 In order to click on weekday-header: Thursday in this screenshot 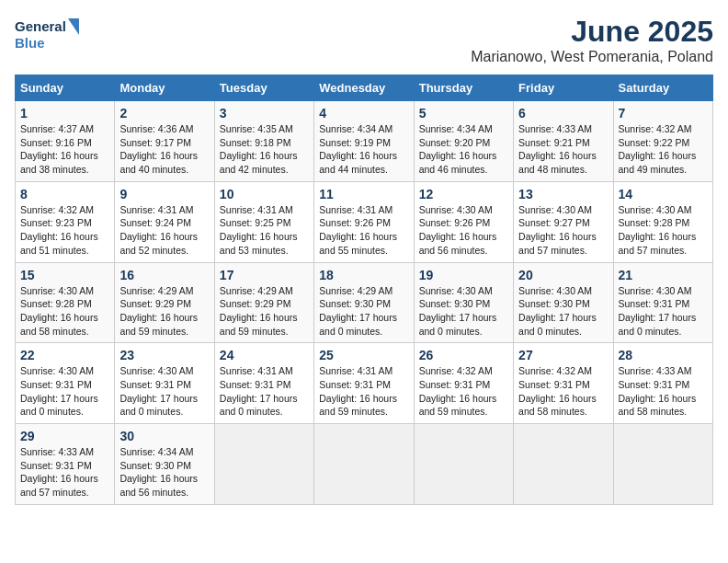, I will do `click(463, 88)`.